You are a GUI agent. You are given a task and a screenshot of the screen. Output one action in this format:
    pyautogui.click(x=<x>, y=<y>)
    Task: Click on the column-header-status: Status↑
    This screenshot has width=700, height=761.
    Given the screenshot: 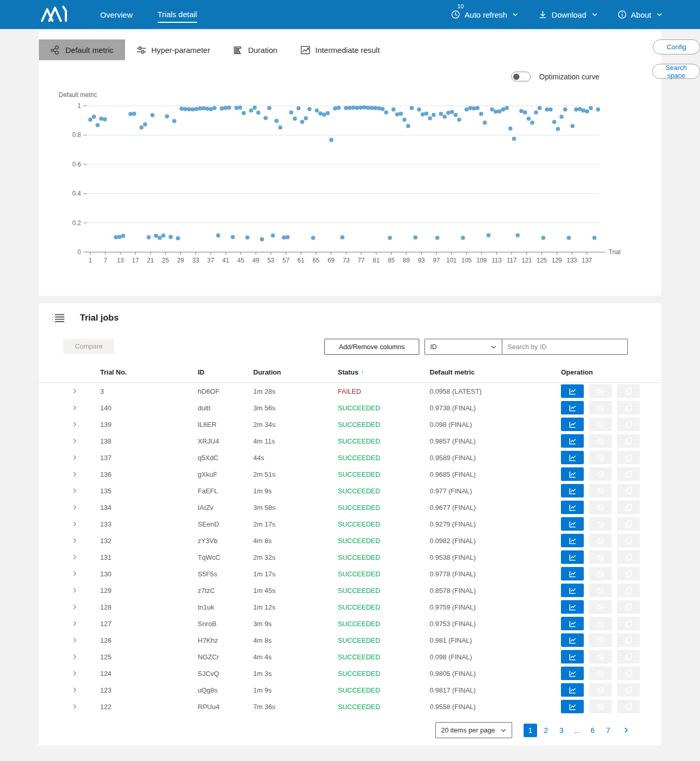 What is the action you would take?
    pyautogui.click(x=384, y=372)
    